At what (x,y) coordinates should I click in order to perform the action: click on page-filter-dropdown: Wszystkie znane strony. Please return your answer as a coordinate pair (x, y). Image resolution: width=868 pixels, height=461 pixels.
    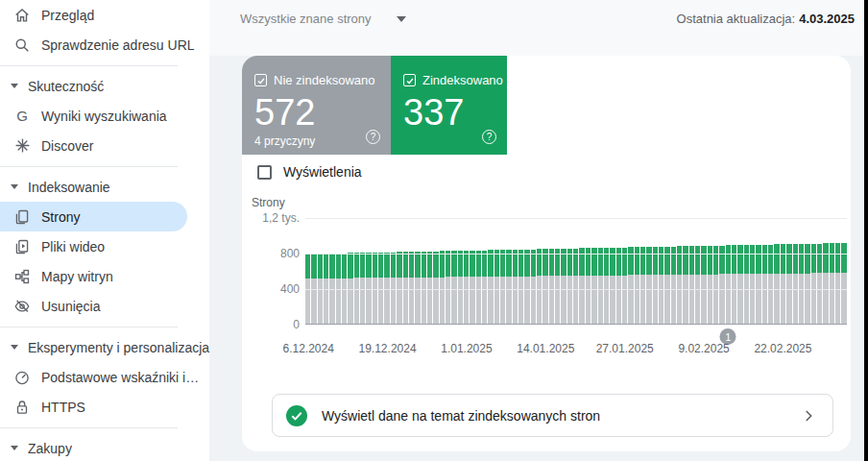
    Looking at the image, I should click on (323, 19).